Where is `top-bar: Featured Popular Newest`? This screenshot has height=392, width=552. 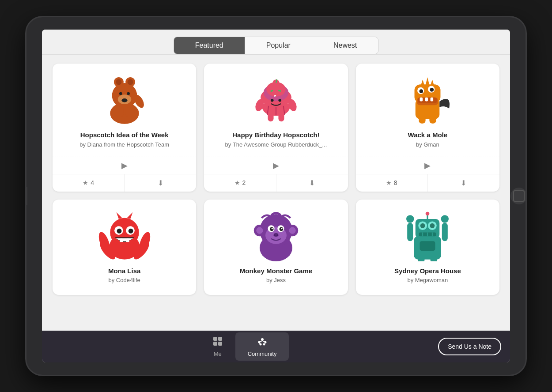
top-bar: Featured Popular Newest is located at coordinates (276, 42).